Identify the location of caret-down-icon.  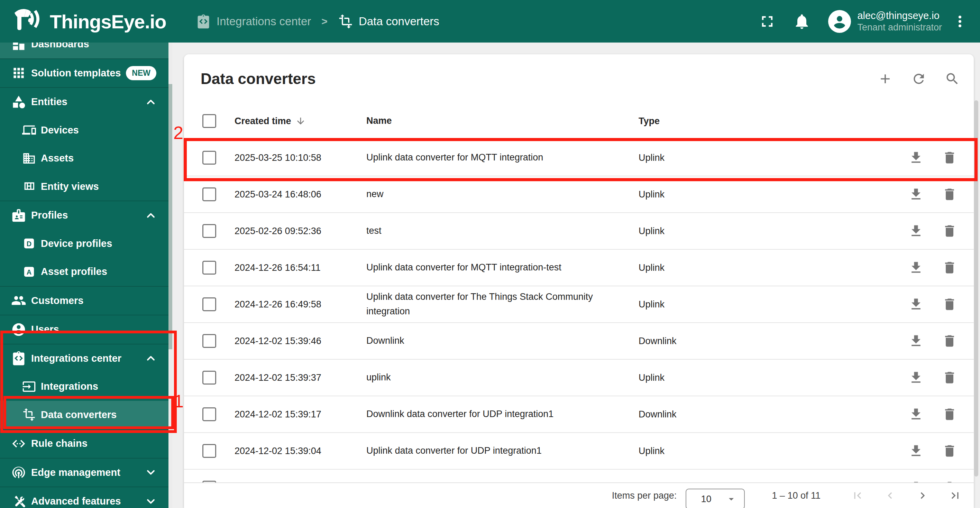
(731, 499).